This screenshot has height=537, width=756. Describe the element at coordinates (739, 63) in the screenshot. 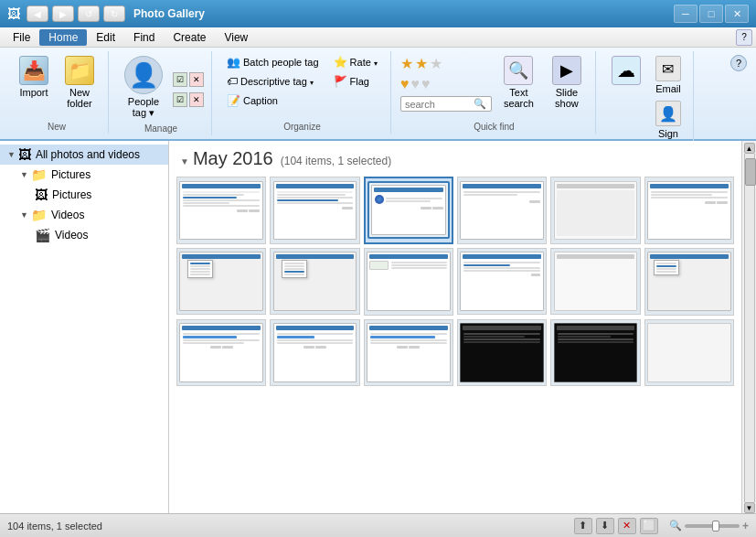

I see `ribbon-help-button: ?` at that location.